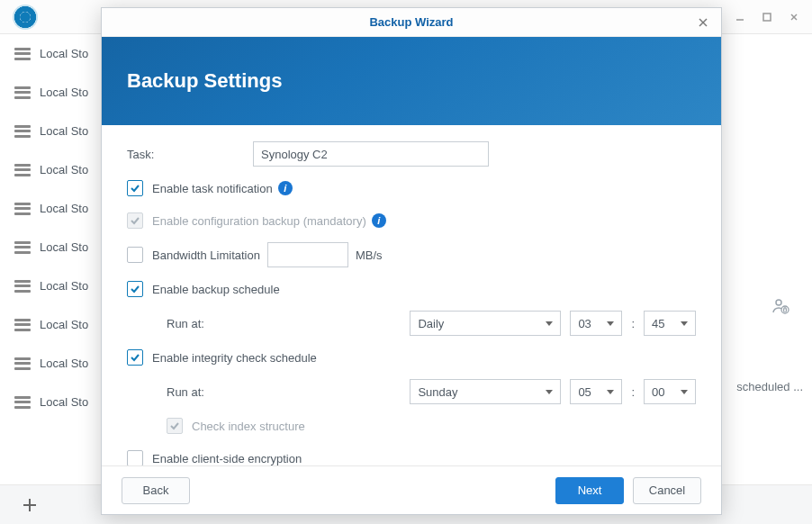 The height and width of the screenshot is (524, 812). What do you see at coordinates (135, 357) in the screenshot?
I see `enable-integrity-checkbox` at bounding box center [135, 357].